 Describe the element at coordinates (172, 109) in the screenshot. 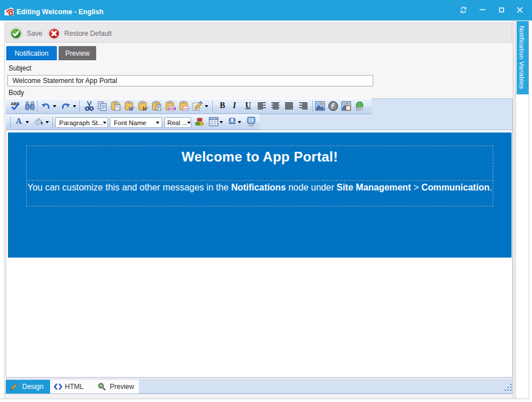

I see `svg-text: HTML` at that location.